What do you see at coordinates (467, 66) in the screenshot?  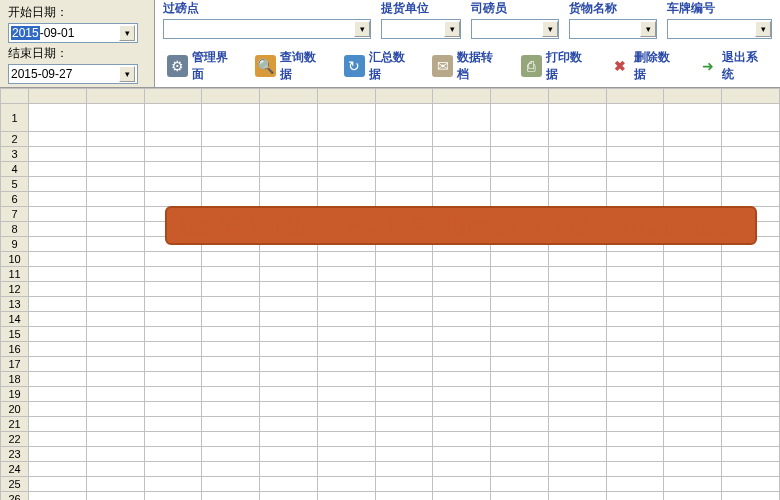 I see `transfer-button: ✉数据转档` at bounding box center [467, 66].